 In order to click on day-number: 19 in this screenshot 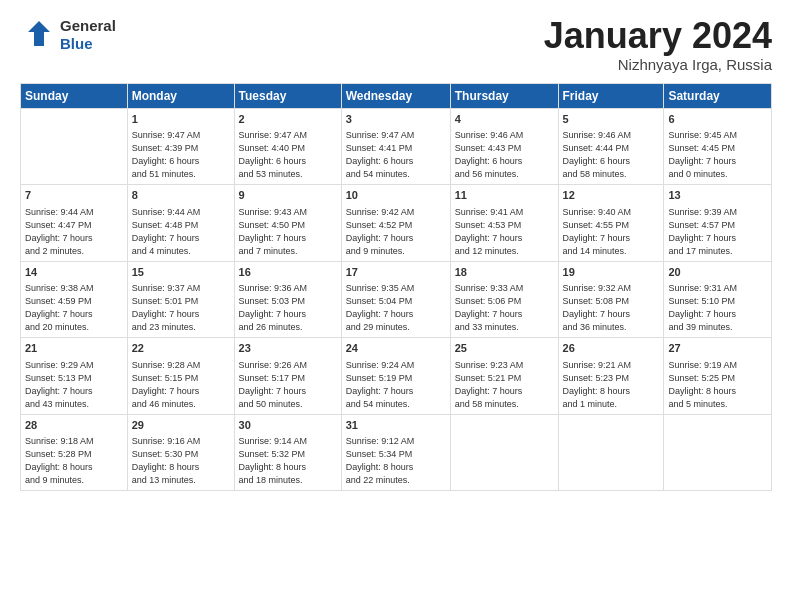, I will do `click(612, 272)`.